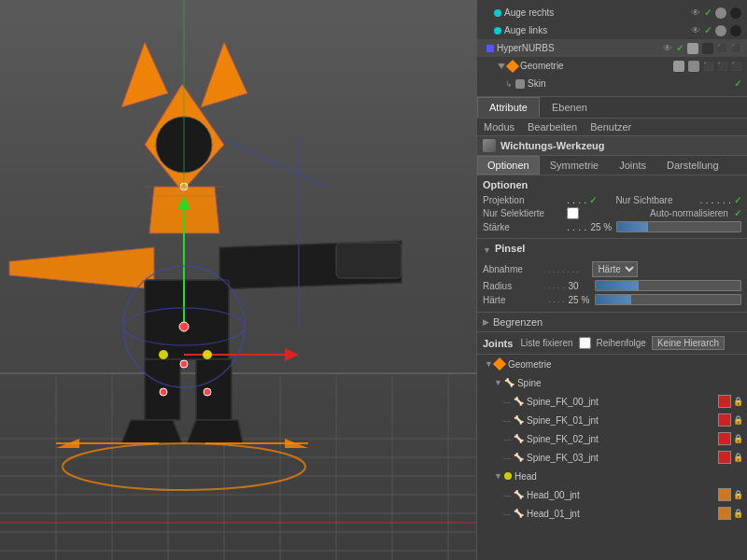 The height and width of the screenshot is (560, 747). I want to click on abnahme-label: Abnahme, so click(515, 269).